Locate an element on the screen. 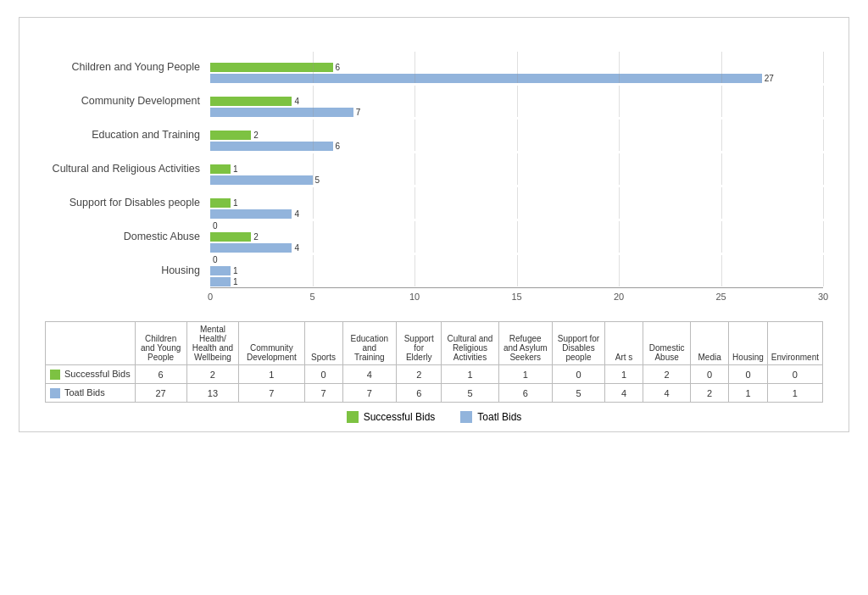 The image size is (868, 595). table-cell-8: 0 is located at coordinates (578, 375).